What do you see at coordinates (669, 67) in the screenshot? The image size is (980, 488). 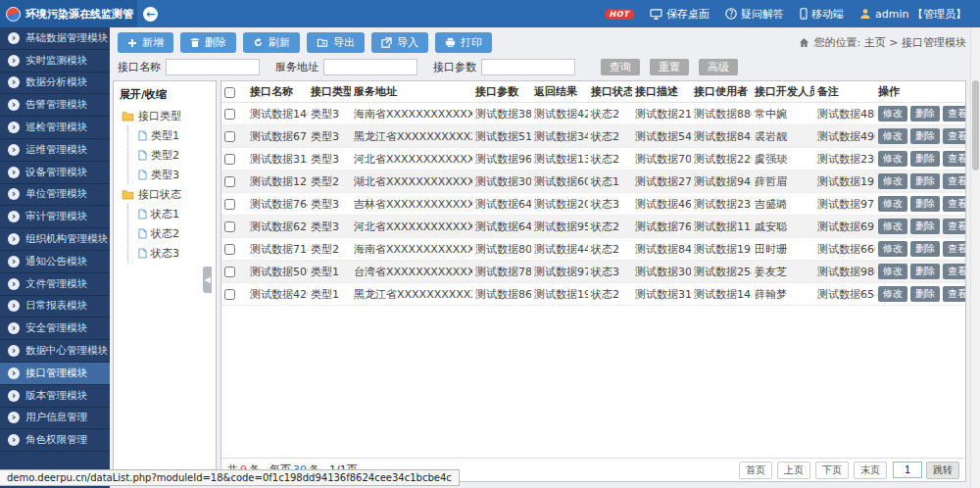 I see `reset-button: 重置` at bounding box center [669, 67].